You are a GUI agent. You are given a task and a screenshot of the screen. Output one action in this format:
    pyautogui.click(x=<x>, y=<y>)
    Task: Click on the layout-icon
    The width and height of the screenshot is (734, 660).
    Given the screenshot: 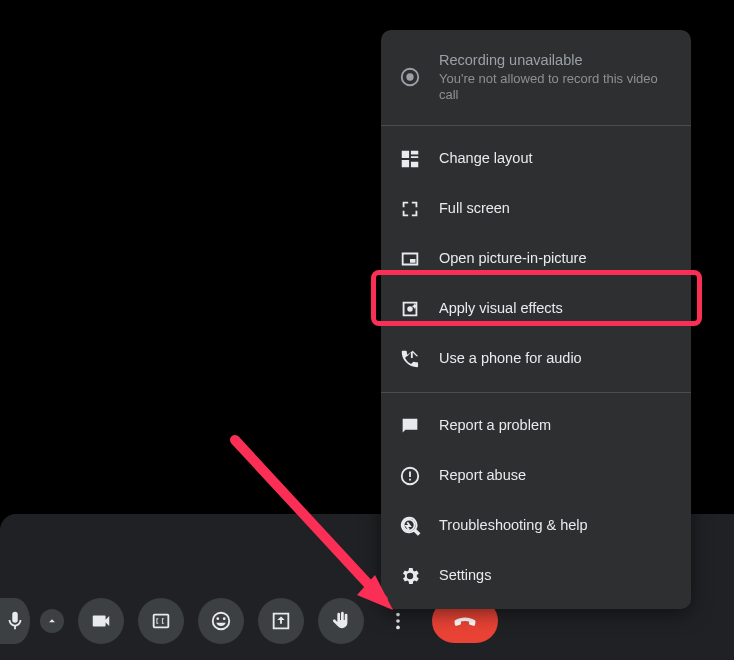 What is the action you would take?
    pyautogui.click(x=410, y=159)
    